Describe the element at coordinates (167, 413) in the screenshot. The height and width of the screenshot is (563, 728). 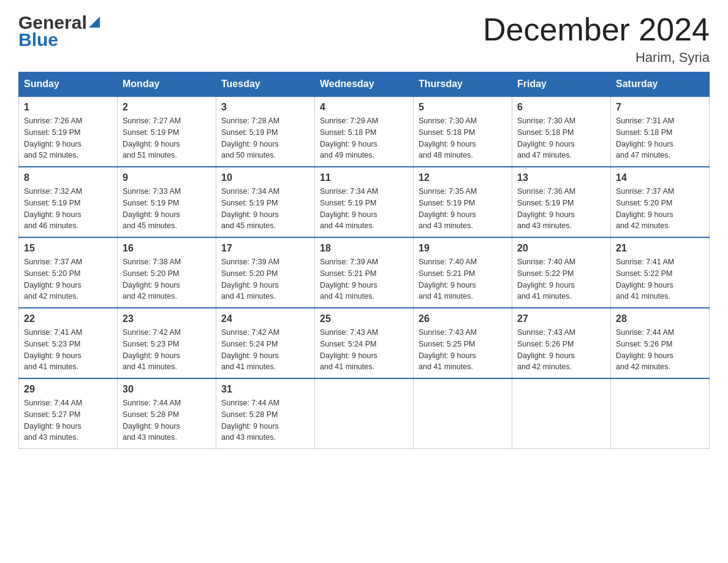
I see `calendar-cell: 30 Sunrise: 7:44 AM Sunset: 5:28 PM Dayl…` at that location.